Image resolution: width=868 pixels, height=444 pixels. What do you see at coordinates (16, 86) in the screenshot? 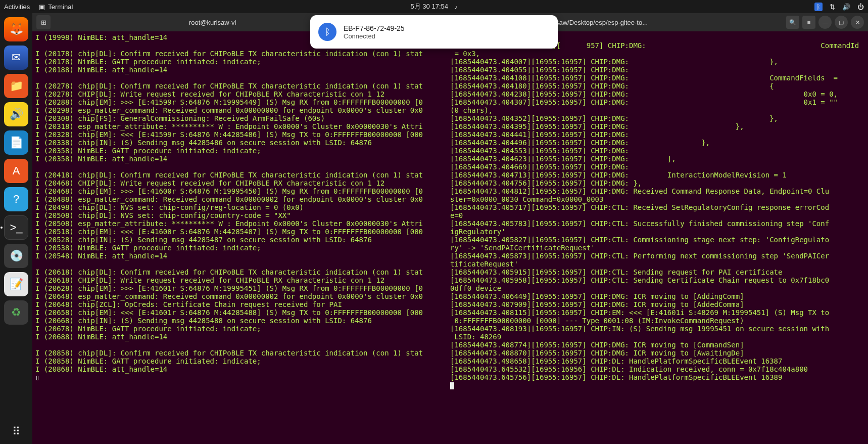
I see `dock-files: 📁` at bounding box center [16, 86].